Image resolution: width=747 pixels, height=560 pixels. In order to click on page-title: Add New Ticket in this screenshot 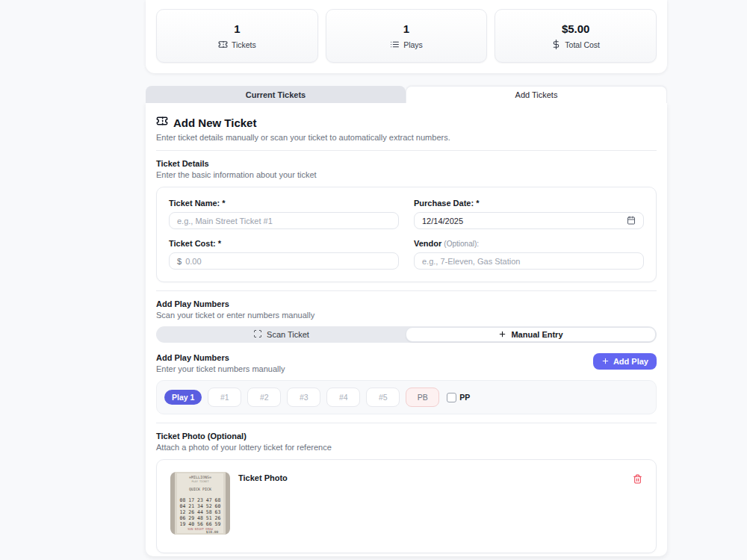, I will do `click(215, 122)`.